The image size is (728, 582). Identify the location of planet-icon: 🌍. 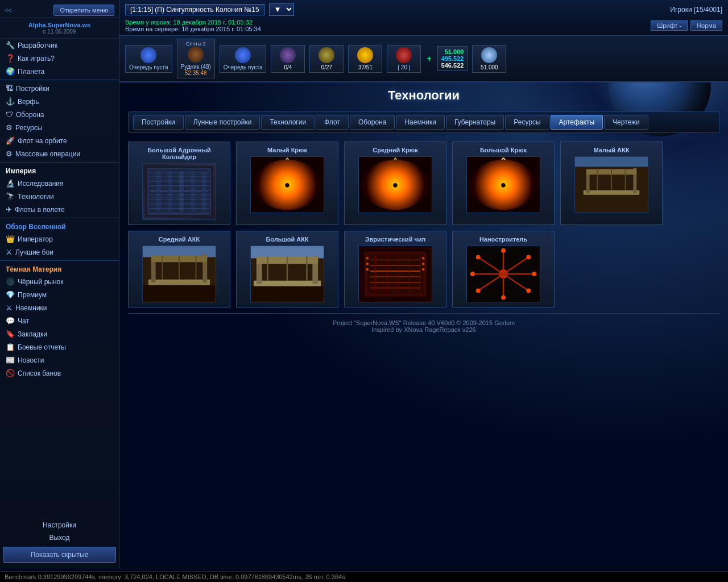
(10, 72).